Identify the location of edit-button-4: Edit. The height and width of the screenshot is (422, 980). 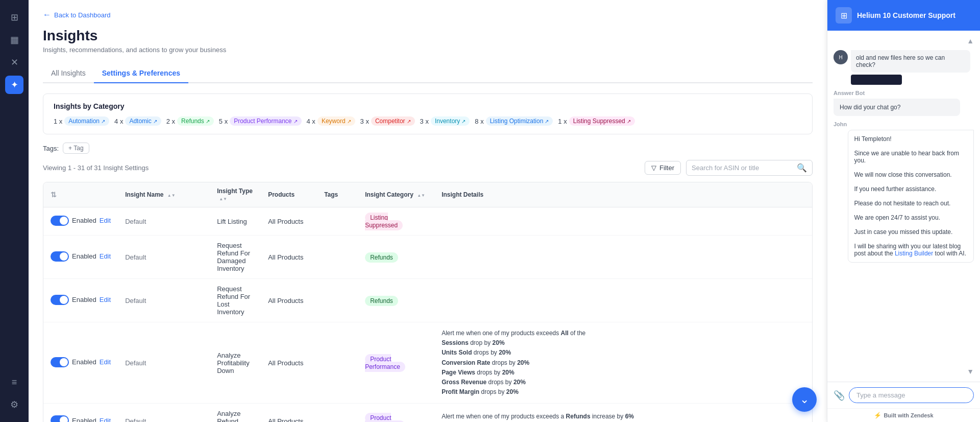
(105, 362).